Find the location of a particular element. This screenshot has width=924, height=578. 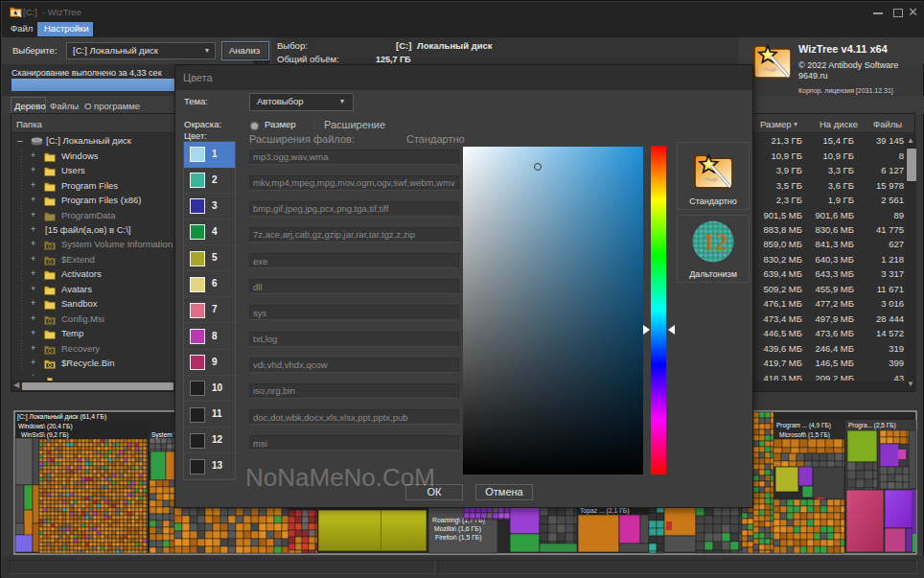

svg-text: [C:] Локальный диск (61,4 ГБ) is located at coordinates (61, 417).